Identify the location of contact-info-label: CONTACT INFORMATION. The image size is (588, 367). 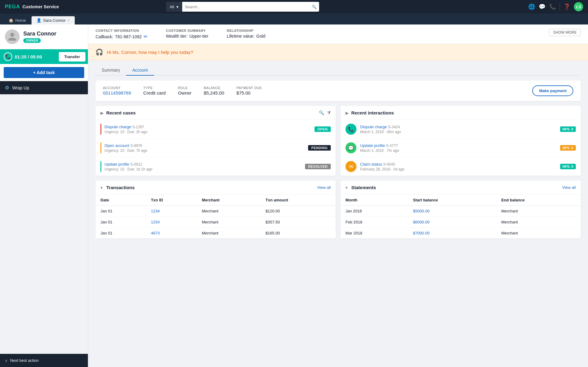
(122, 31).